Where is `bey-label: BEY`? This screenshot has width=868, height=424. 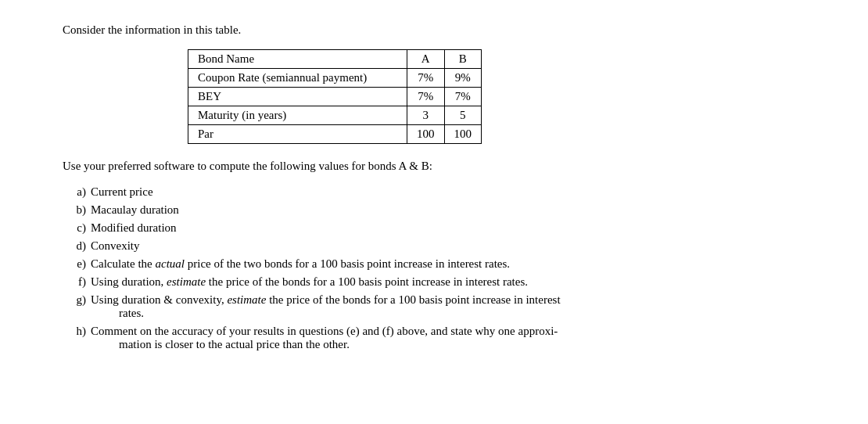
bey-label: BEY is located at coordinates (298, 97).